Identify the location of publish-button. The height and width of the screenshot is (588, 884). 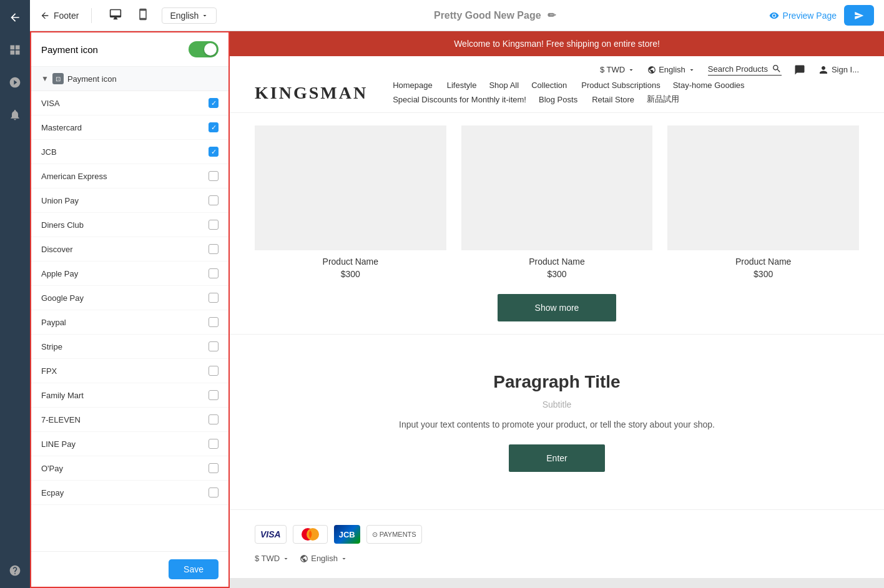
(859, 15).